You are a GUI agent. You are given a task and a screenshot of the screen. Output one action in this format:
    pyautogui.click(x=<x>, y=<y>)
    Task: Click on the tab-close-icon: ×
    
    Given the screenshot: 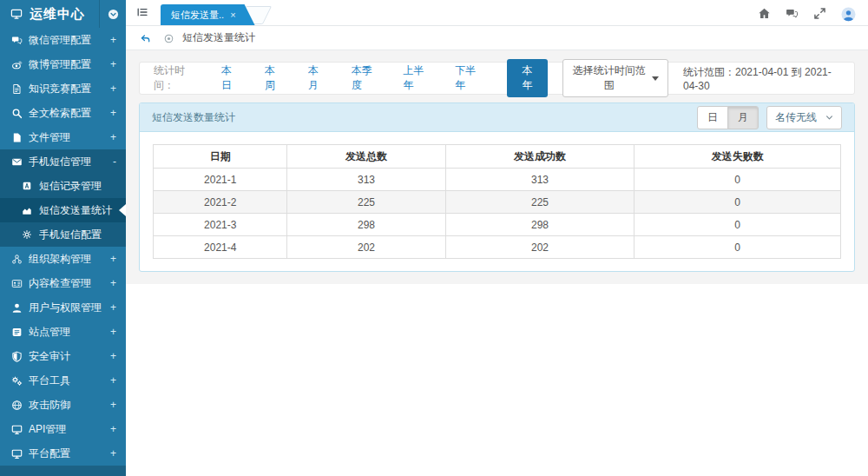 What is the action you would take?
    pyautogui.click(x=233, y=15)
    